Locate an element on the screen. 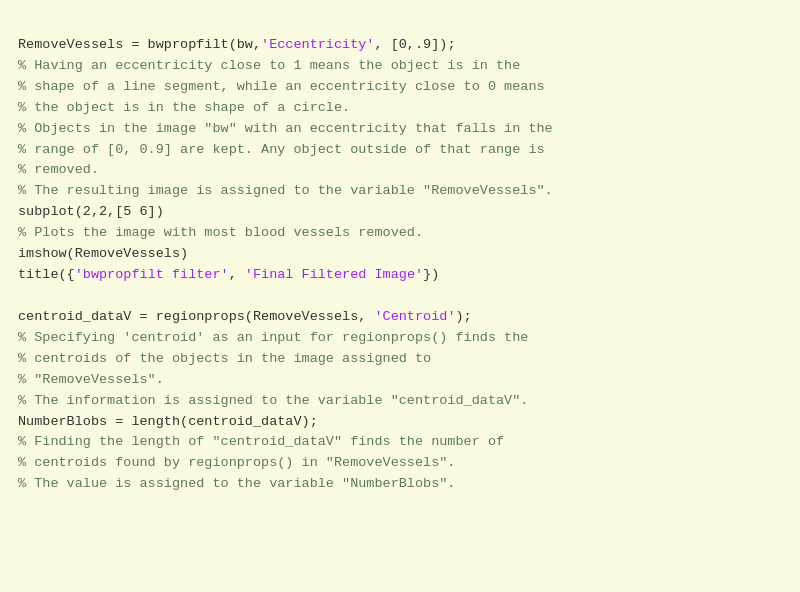 This screenshot has width=800, height=592. code-line: % "RemoveVessels". is located at coordinates (400, 380).